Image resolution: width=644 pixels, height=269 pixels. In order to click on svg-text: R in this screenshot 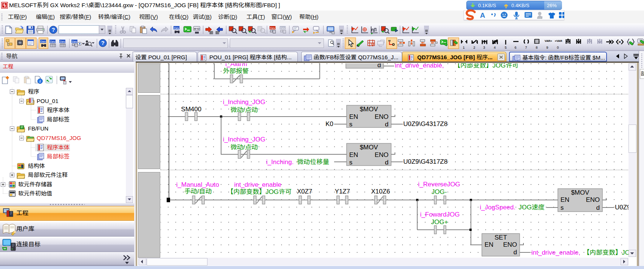, I will do `click(620, 42)`.